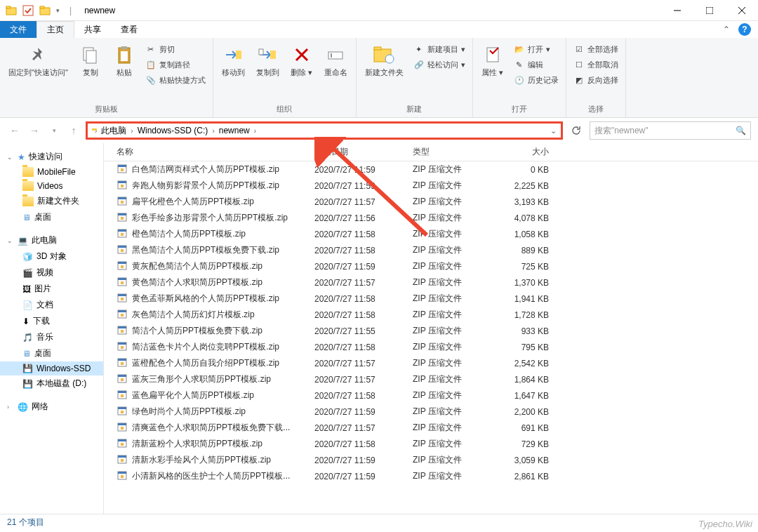 This screenshot has width=758, height=532. I want to click on column-type: 类型, so click(455, 152).